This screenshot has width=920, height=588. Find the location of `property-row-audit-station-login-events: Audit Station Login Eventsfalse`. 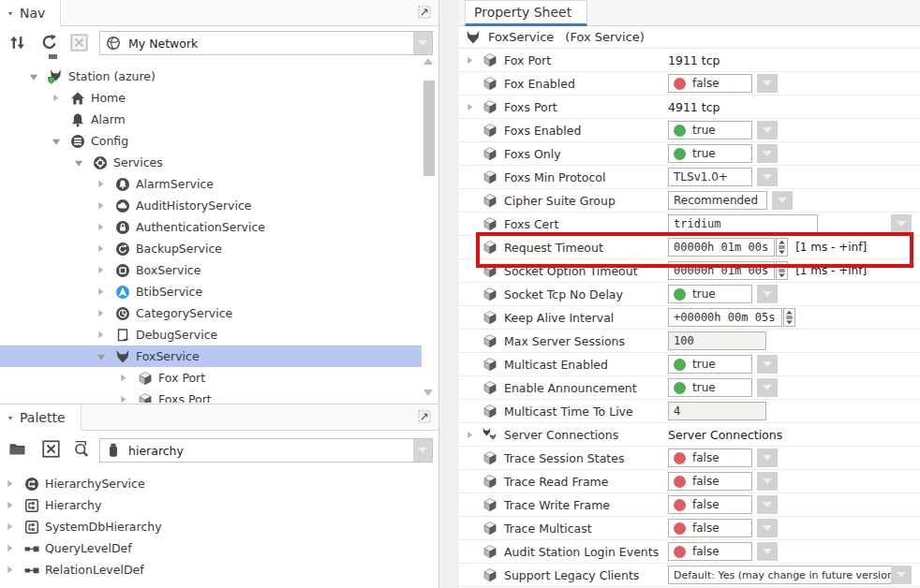

property-row-audit-station-login-events: Audit Station Login Eventsfalse is located at coordinates (690, 552).